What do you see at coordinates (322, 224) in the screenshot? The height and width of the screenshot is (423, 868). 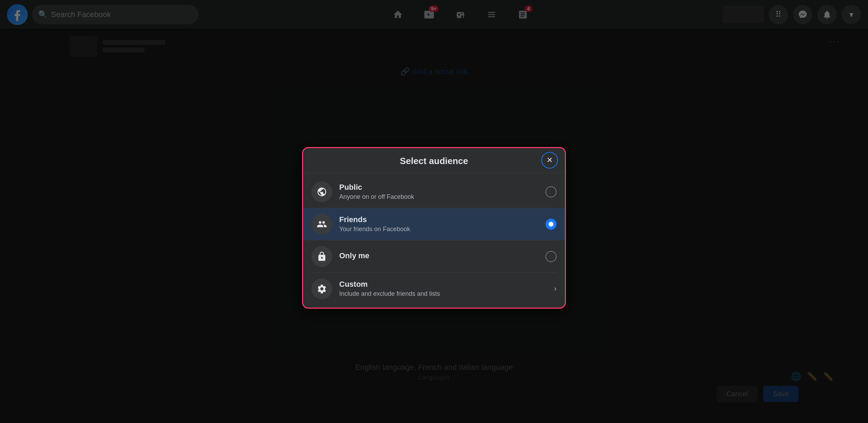 I see `friends-icon-circle` at bounding box center [322, 224].